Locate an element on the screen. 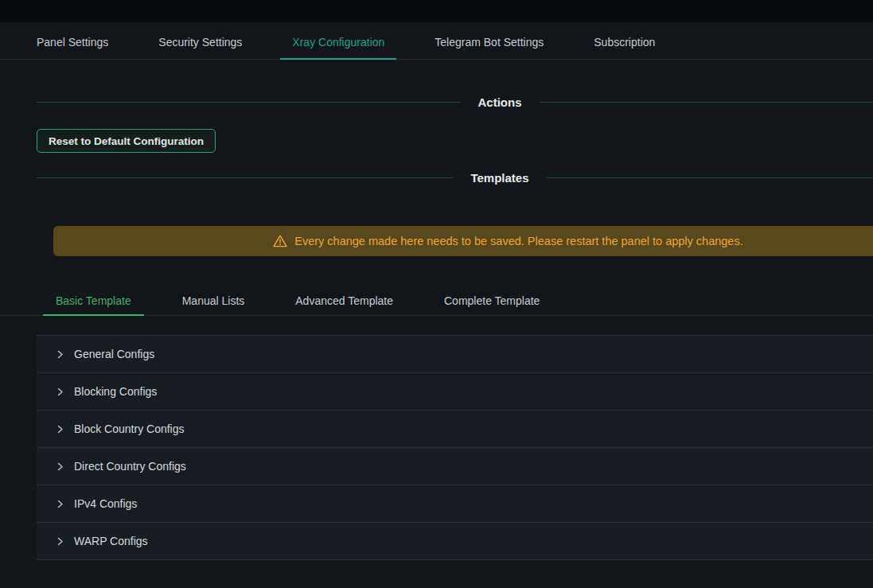 Image resolution: width=873 pixels, height=588 pixels. accordion-item-label: WARP Configs is located at coordinates (111, 541).